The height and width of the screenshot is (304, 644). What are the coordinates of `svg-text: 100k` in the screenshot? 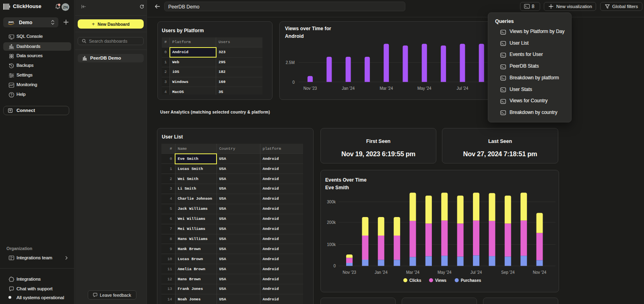 It's located at (332, 245).